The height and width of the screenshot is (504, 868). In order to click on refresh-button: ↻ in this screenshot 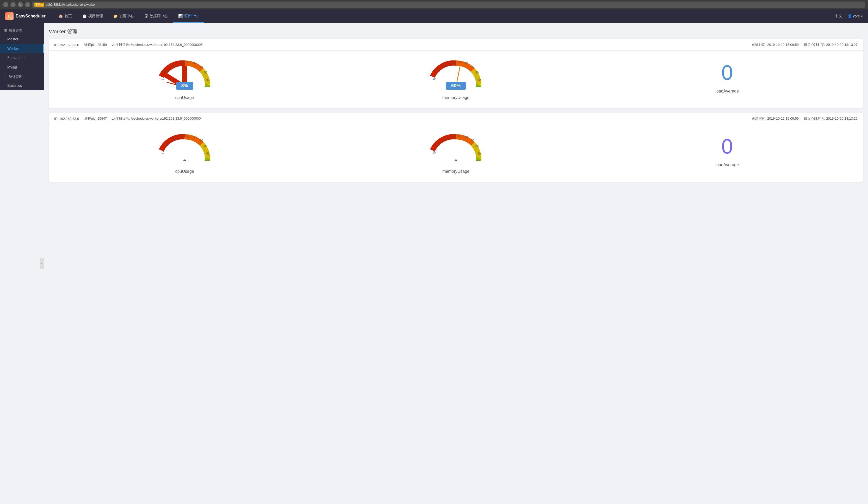, I will do `click(20, 5)`.